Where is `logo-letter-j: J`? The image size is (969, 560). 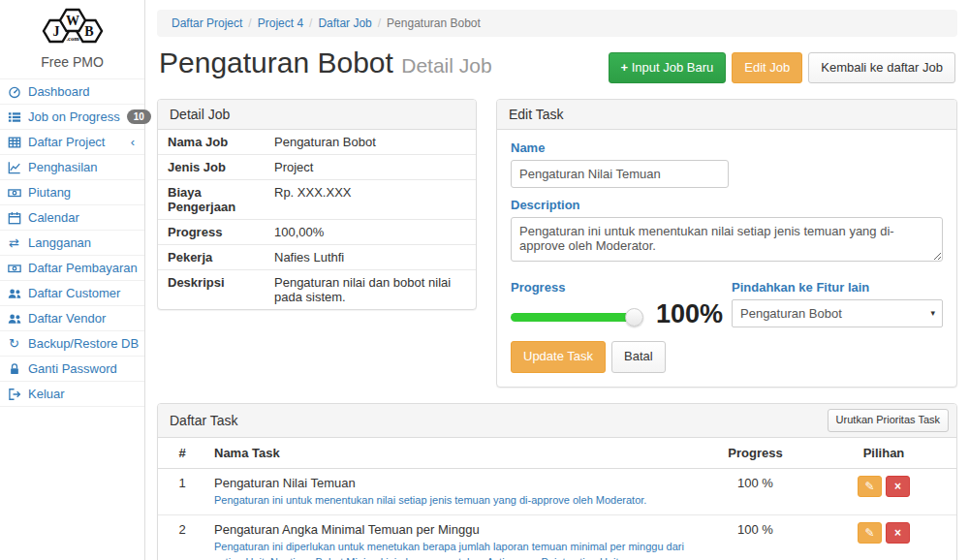
logo-letter-j: J is located at coordinates (56, 31).